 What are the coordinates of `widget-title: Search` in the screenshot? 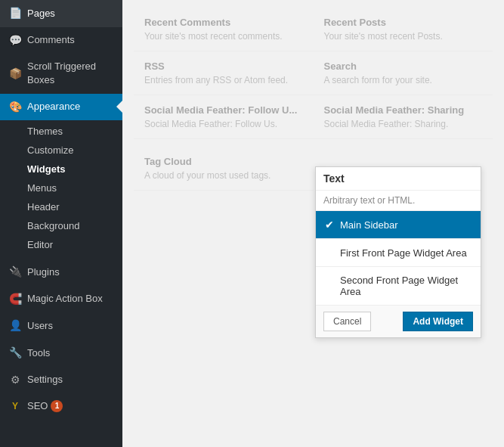 It's located at (404, 67).